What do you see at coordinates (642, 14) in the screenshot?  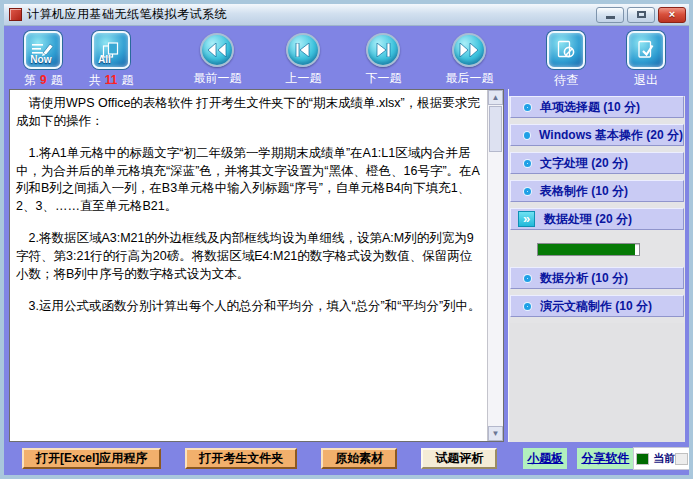 I see `maximize-icon` at bounding box center [642, 14].